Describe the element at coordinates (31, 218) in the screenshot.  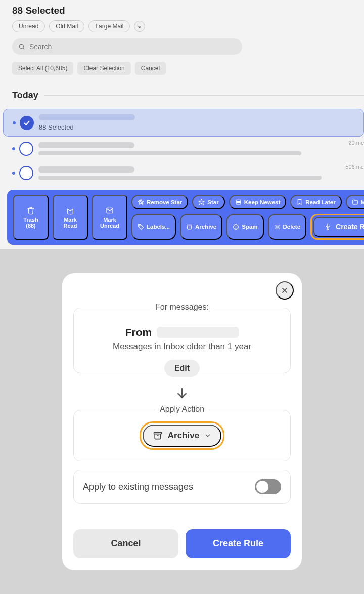
I see `trash-button: Trash (88)` at that location.